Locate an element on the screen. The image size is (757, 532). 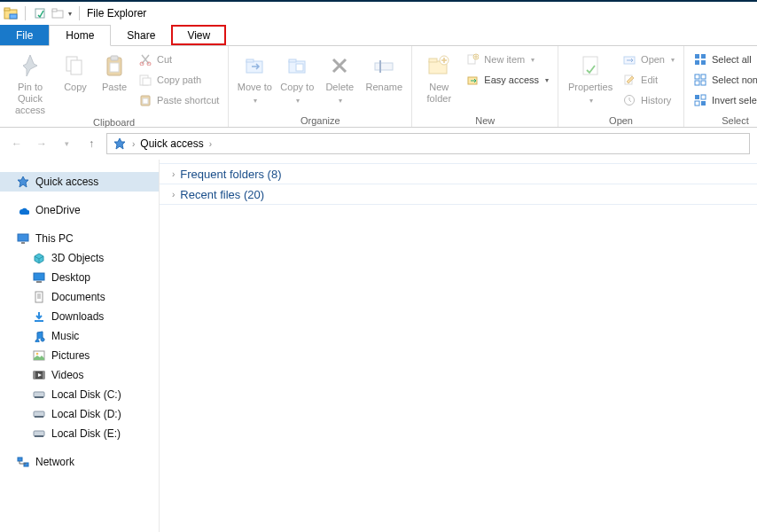
tree-desktop: Desktop is located at coordinates (80, 278).